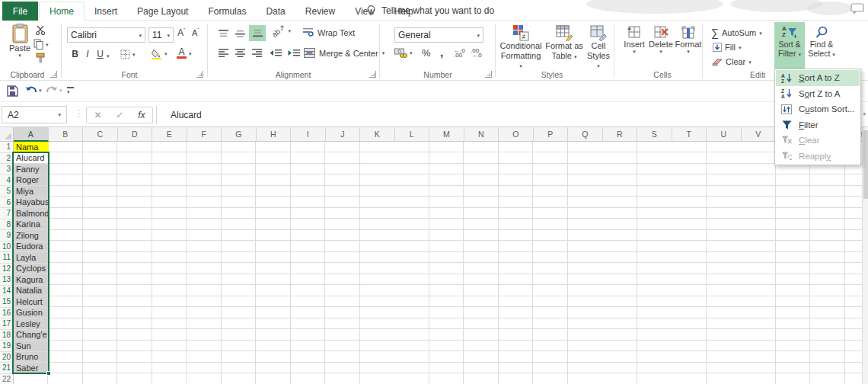  I want to click on font-name-combo: Calibri ▾, so click(107, 35).